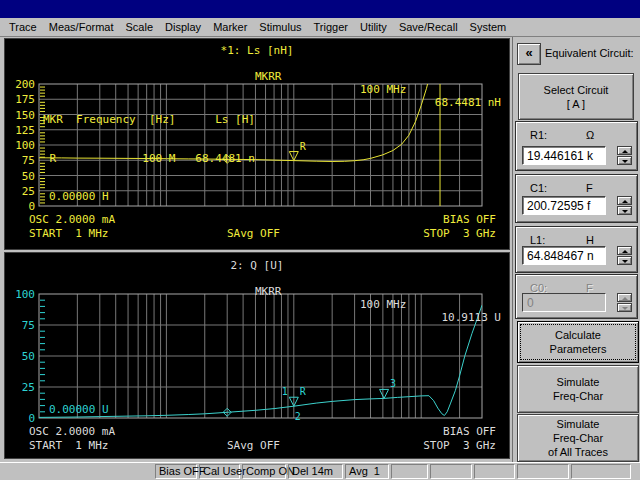 The image size is (640, 480). What do you see at coordinates (590, 135) in the screenshot?
I see `field-unit: Ω` at bounding box center [590, 135].